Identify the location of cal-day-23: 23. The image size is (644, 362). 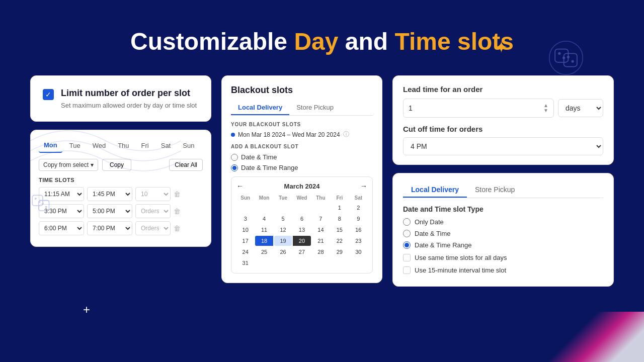
(358, 241).